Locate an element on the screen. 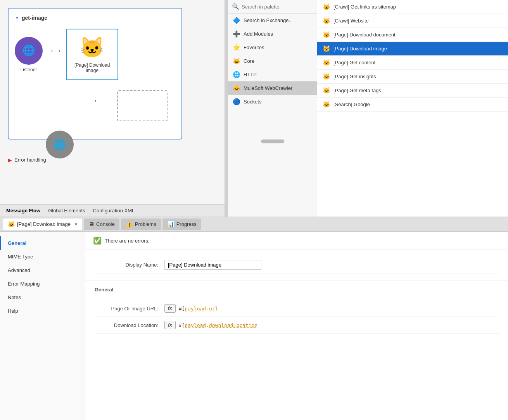 This screenshot has width=508, height=420. result-search-google: 🐱 [Search] Google is located at coordinates (413, 105).